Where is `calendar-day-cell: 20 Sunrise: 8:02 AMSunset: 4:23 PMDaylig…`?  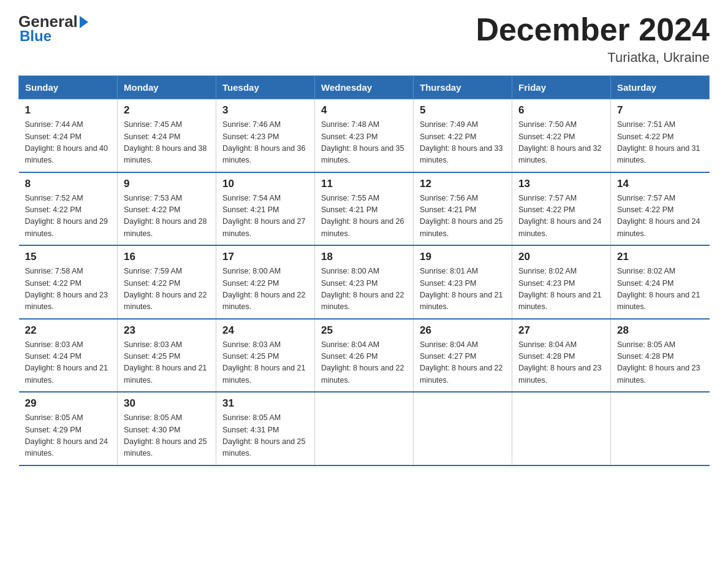
calendar-day-cell: 20 Sunrise: 8:02 AMSunset: 4:23 PMDaylig… is located at coordinates (561, 282).